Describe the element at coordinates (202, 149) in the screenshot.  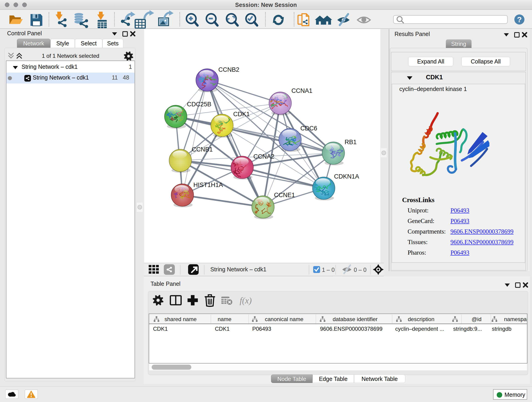
I see `svg-text: CCNB1` at that location.